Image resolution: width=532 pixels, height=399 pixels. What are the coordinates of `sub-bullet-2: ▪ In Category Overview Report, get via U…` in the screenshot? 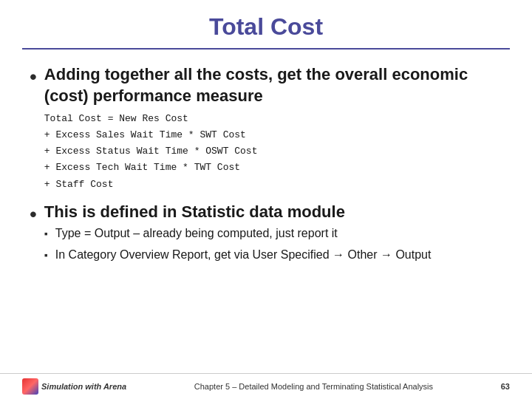 It's located at (238, 255).